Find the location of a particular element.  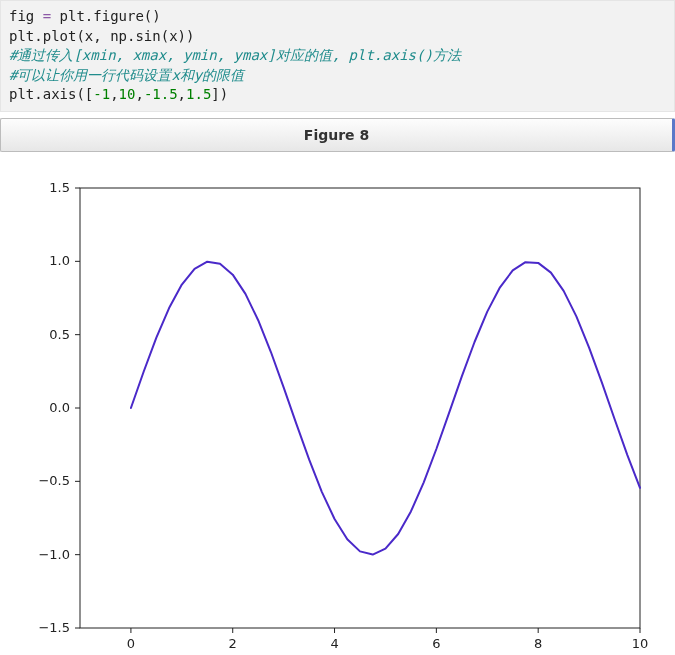

code-line-5n1: -1 is located at coordinates (102, 94).